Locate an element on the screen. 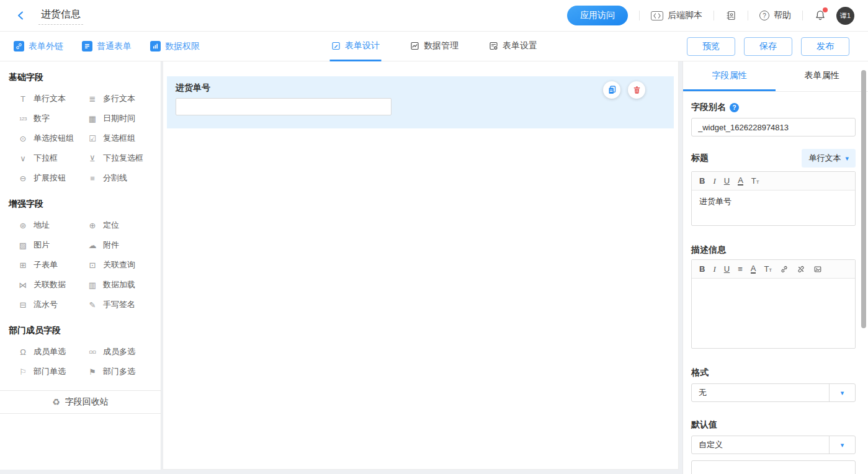  field-item-data-load: ▥数据加载 is located at coordinates (122, 285).